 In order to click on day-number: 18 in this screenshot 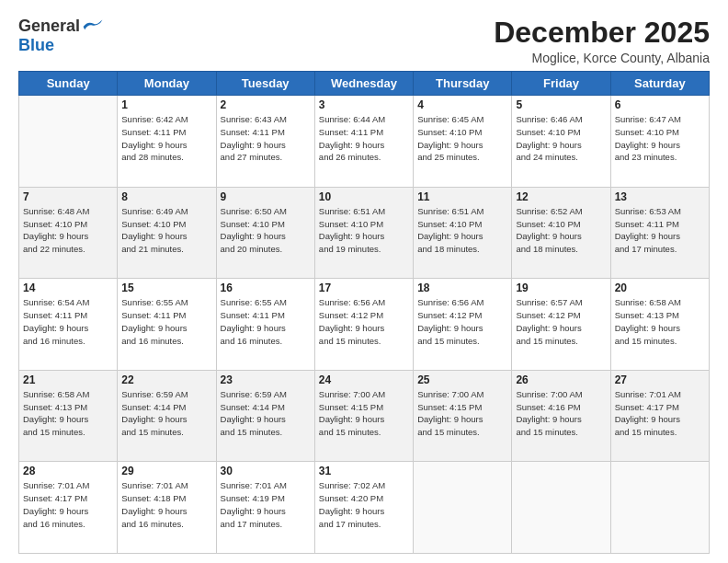, I will do `click(462, 288)`.